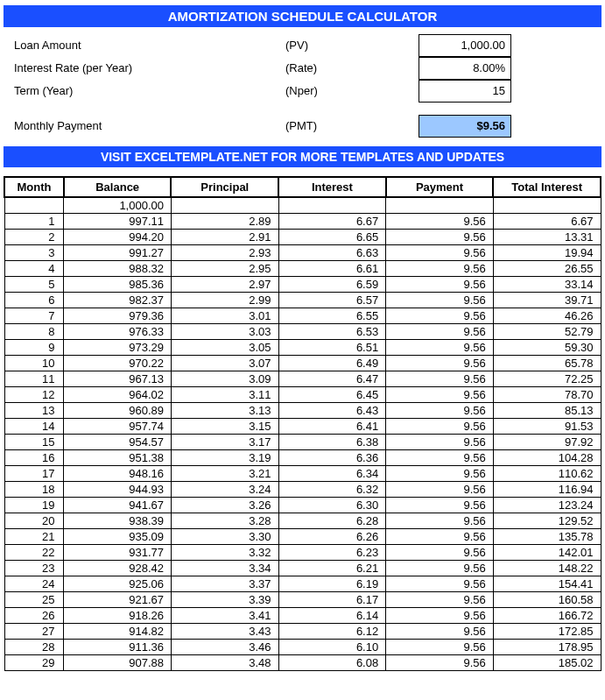 Image resolution: width=605 pixels, height=700 pixels. Describe the element at coordinates (117, 569) in the screenshot. I see `table-cell: 928.42` at that location.